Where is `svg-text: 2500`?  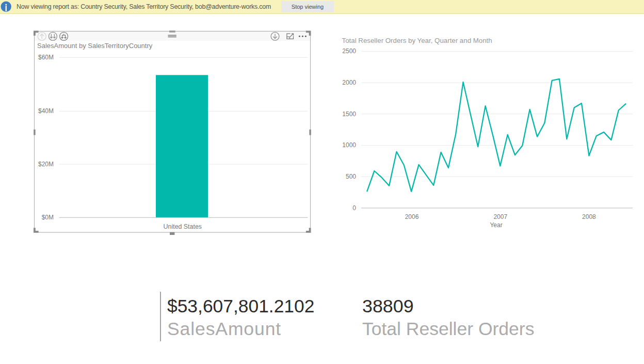 svg-text: 2500 is located at coordinates (349, 51).